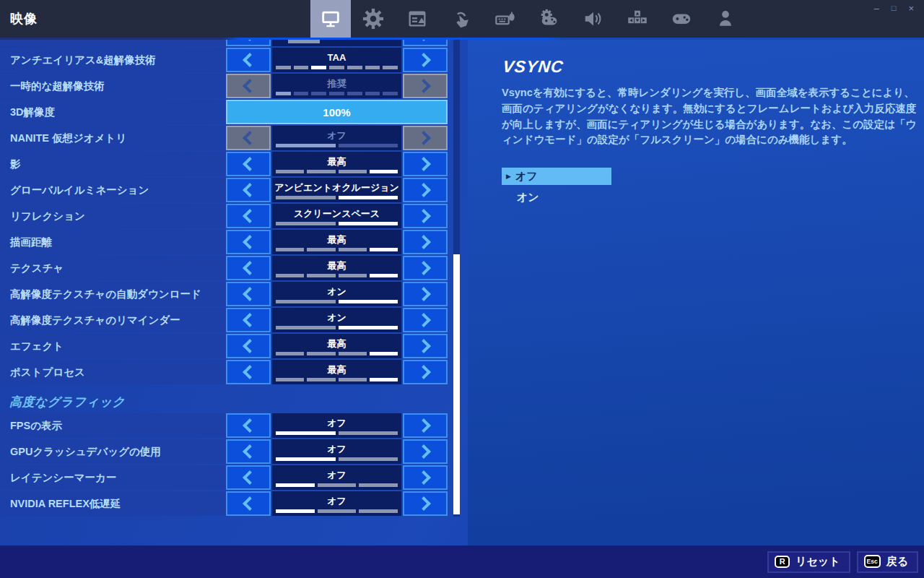  What do you see at coordinates (808, 562) in the screenshot?
I see `reset-button: R リセット` at bounding box center [808, 562].